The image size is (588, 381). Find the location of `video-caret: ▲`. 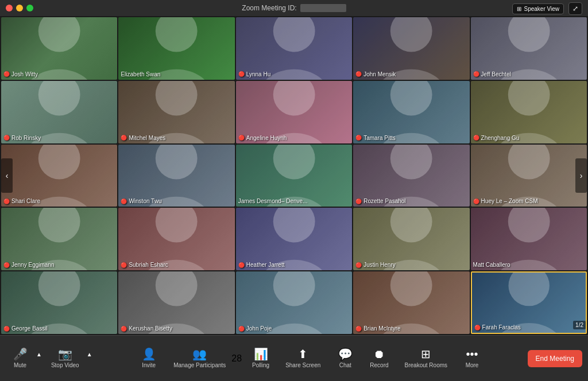

video-caret: ▲ is located at coordinates (90, 355).